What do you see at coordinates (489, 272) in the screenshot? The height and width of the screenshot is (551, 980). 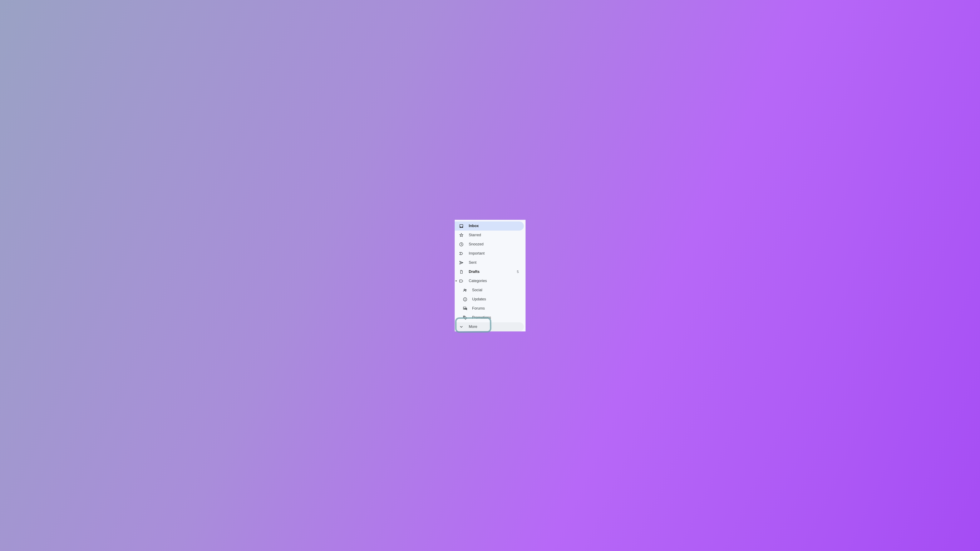 I see `sidebar-item-drafts: Drafts 5` at bounding box center [489, 272].